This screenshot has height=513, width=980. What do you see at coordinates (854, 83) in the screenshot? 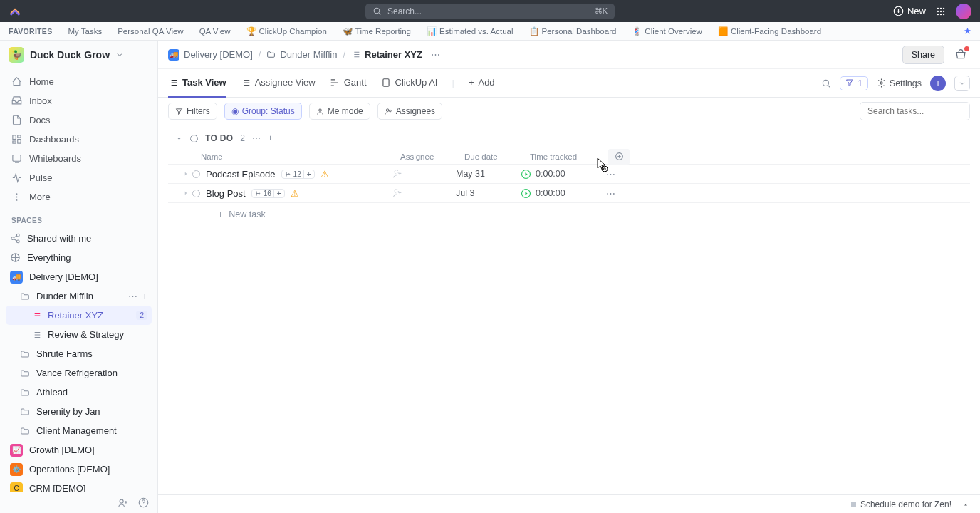
I see `filter-indicator: 1` at bounding box center [854, 83].